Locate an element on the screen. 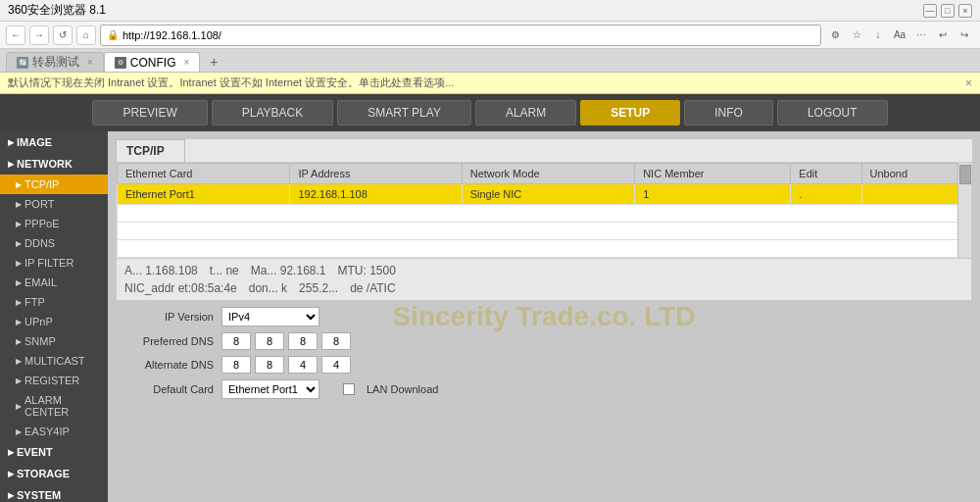 The height and width of the screenshot is (502, 980). col-network-mode: Network Mode is located at coordinates (548, 175).